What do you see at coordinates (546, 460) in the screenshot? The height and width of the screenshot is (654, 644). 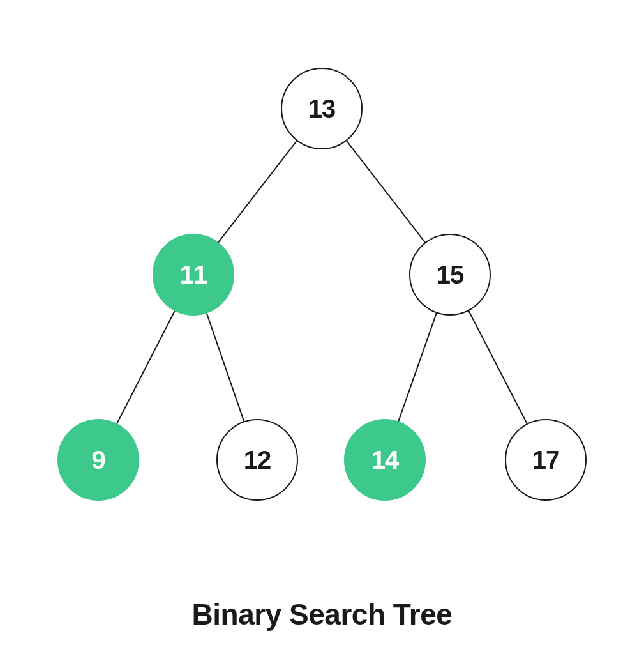 I see `tree-node-label-rr: 17` at bounding box center [546, 460].